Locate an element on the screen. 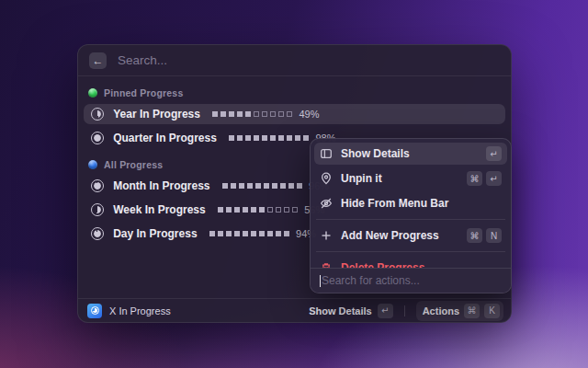 The width and height of the screenshot is (588, 368). pinned-dot-icon is located at coordinates (93, 93).